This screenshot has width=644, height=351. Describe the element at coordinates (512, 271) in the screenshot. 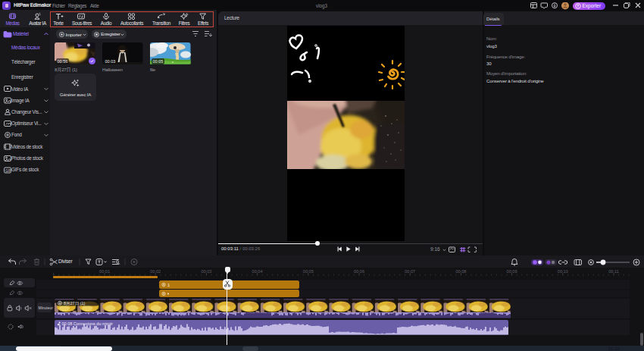

I see `svg-text: 00:09` at that location.